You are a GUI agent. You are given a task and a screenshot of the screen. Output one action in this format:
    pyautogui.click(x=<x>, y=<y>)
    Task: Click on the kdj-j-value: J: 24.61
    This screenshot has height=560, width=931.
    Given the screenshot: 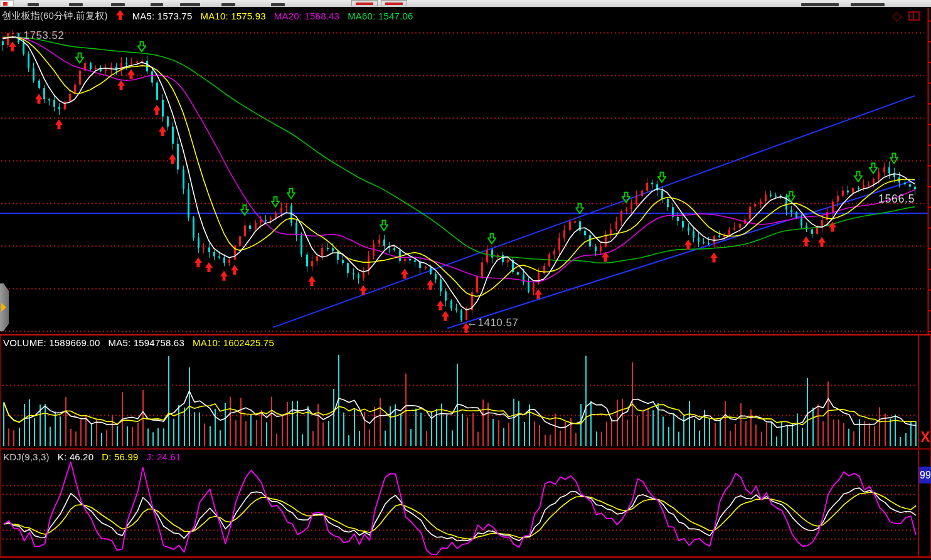 What is the action you would take?
    pyautogui.click(x=164, y=457)
    